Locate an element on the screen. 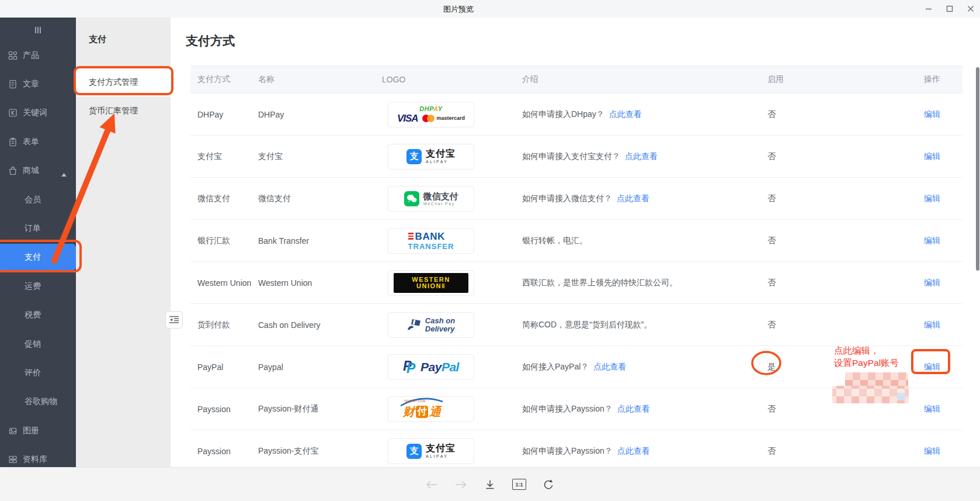 The height and width of the screenshot is (501, 980). method-cell: 微信支付 is located at coordinates (221, 199).